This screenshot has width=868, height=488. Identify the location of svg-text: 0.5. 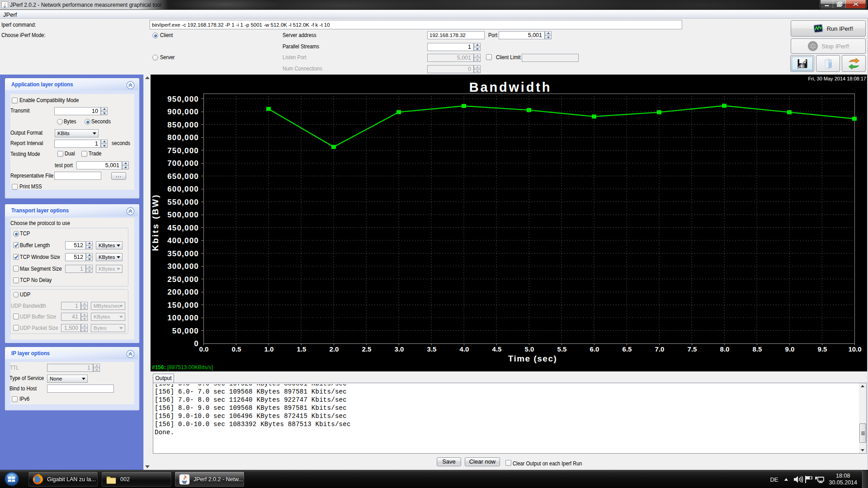
(237, 349).